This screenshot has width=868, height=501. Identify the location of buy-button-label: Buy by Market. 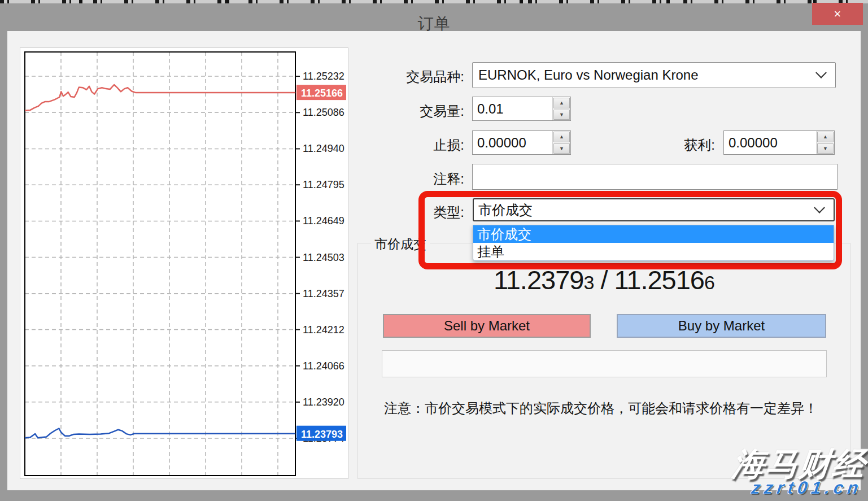
(722, 326).